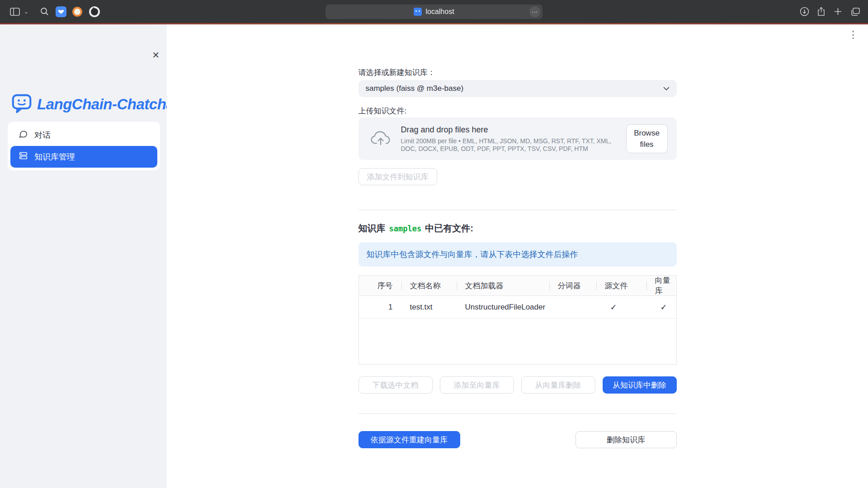 The width and height of the screenshot is (868, 488). What do you see at coordinates (509, 130) in the screenshot?
I see `dropzone-title: Drag and drop files here` at bounding box center [509, 130].